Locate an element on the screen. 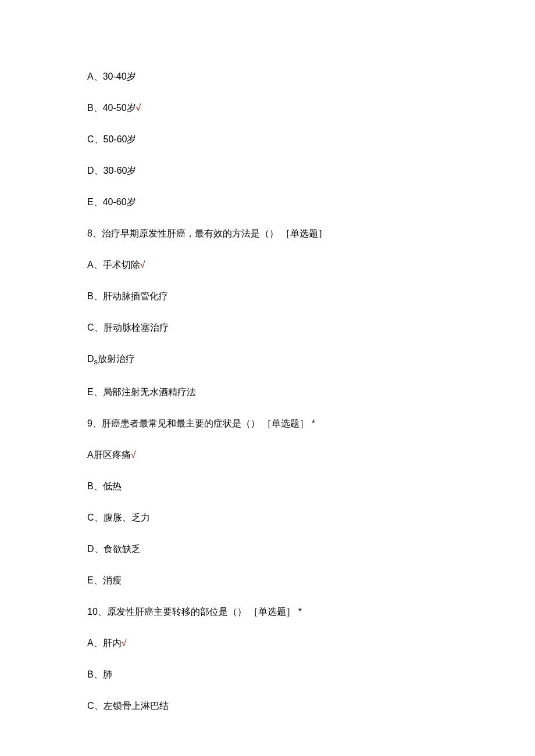 This screenshot has width=535, height=756. question-10: 10、原发性肝癌主要转移的部位是（） ［单选题］ * is located at coordinates (268, 612).